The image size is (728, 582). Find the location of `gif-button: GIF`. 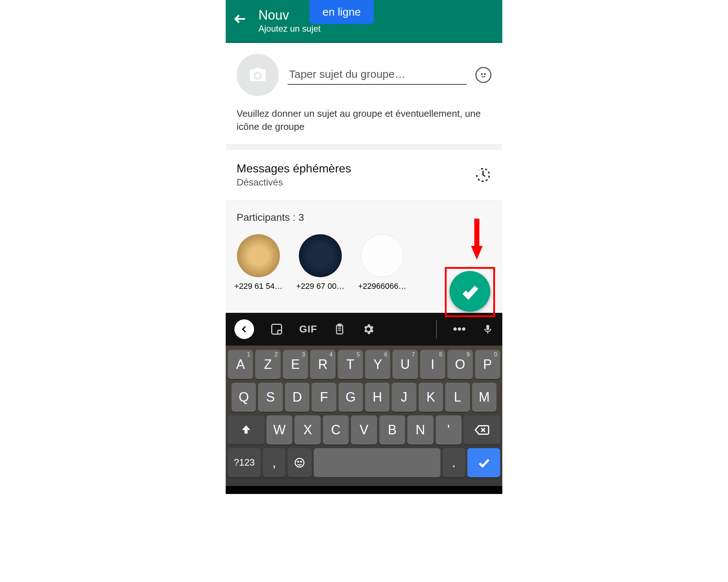

gif-button: GIF is located at coordinates (308, 329).